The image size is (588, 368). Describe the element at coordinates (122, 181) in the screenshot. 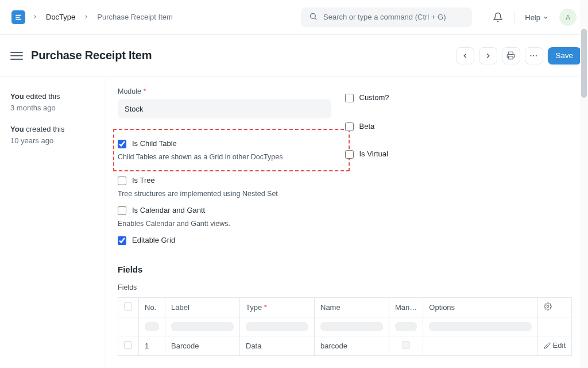

I see `is-tree-checkbox` at that location.